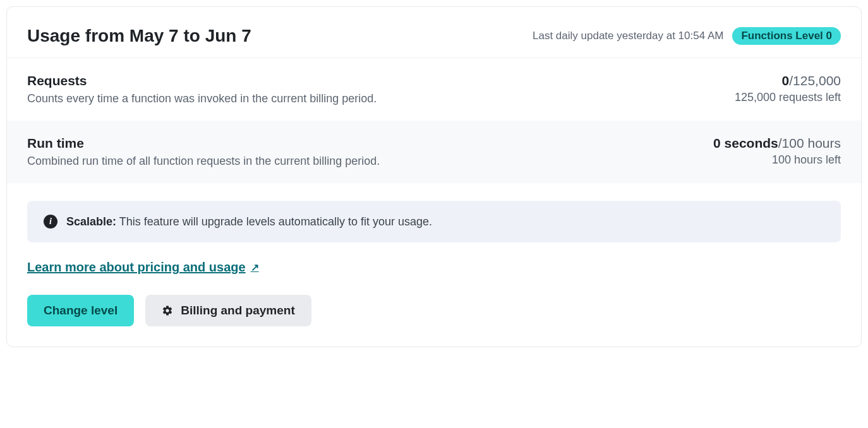 Image resolution: width=868 pixels, height=428 pixels. I want to click on info-label: Scalable:, so click(91, 222).